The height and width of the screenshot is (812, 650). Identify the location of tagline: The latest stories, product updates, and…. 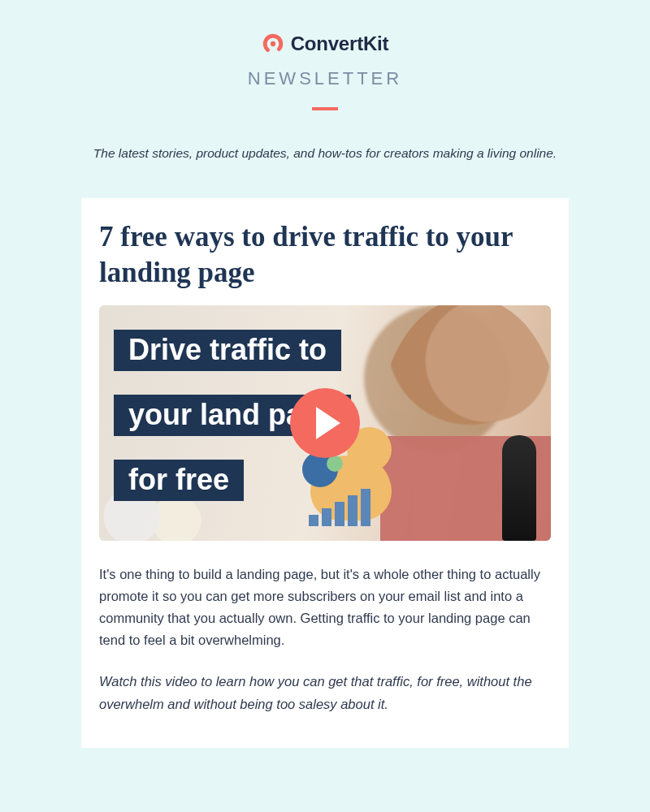
(325, 153).